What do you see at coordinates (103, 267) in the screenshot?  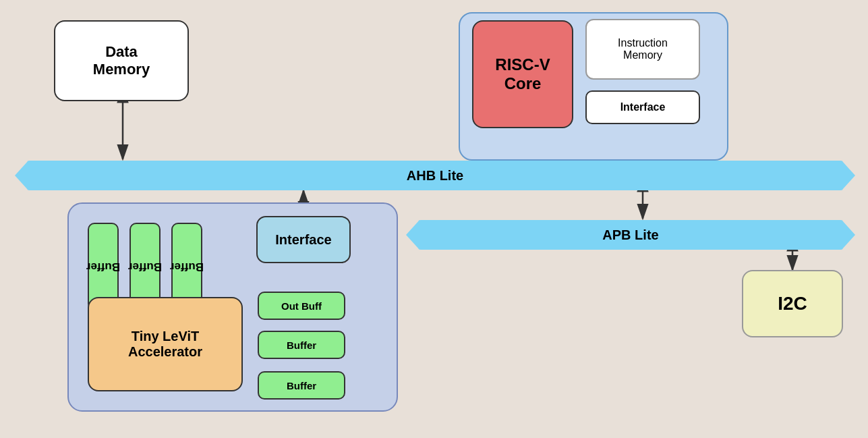 I see `buffer1-label: Buffer` at bounding box center [103, 267].